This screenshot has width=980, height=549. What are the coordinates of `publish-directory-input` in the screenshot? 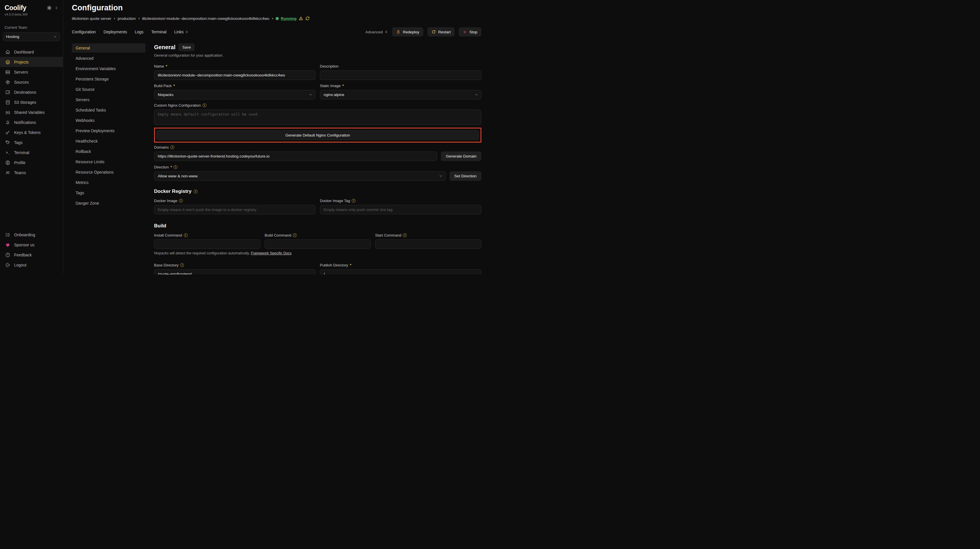 It's located at (401, 272).